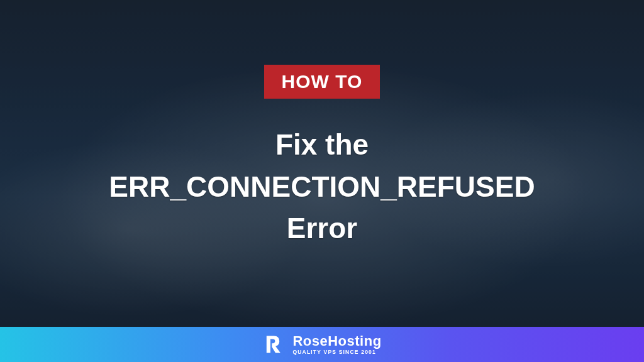 This screenshot has width=644, height=362. Describe the element at coordinates (322, 229) in the screenshot. I see `title-line-3: Error` at that location.